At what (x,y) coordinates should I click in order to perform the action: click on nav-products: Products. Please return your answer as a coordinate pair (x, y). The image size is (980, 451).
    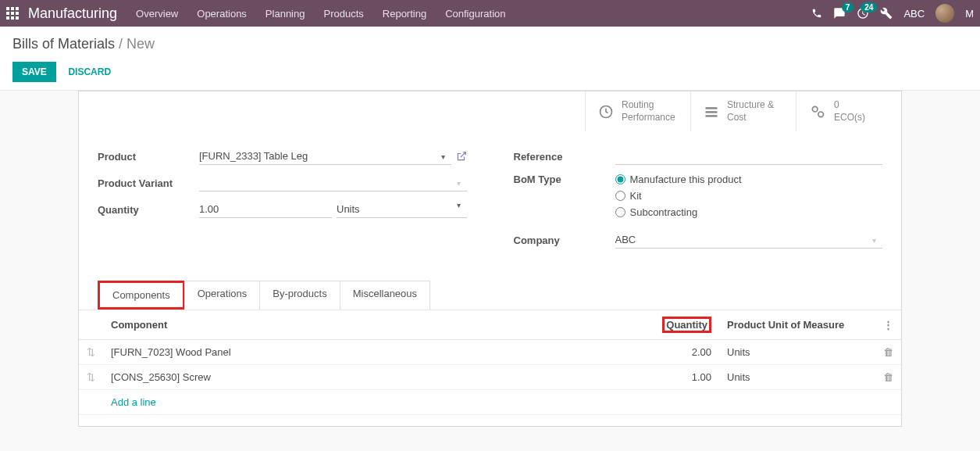
    Looking at the image, I should click on (344, 14).